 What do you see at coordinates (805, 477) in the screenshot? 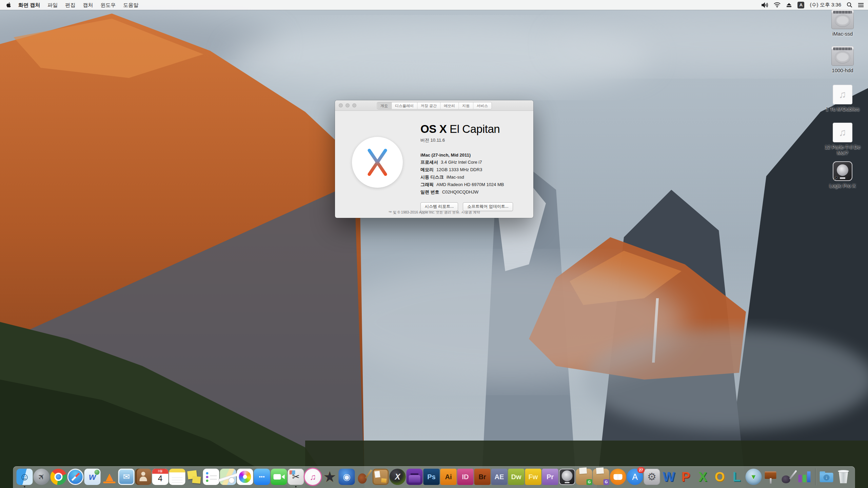
I see `numbers-icon` at bounding box center [805, 477].